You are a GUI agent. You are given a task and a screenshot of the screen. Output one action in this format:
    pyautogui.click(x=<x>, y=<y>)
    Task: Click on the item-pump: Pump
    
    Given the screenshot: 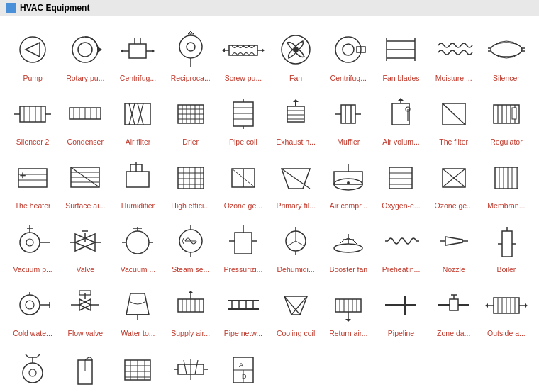 What is the action you would take?
    pyautogui.click(x=33, y=55)
    